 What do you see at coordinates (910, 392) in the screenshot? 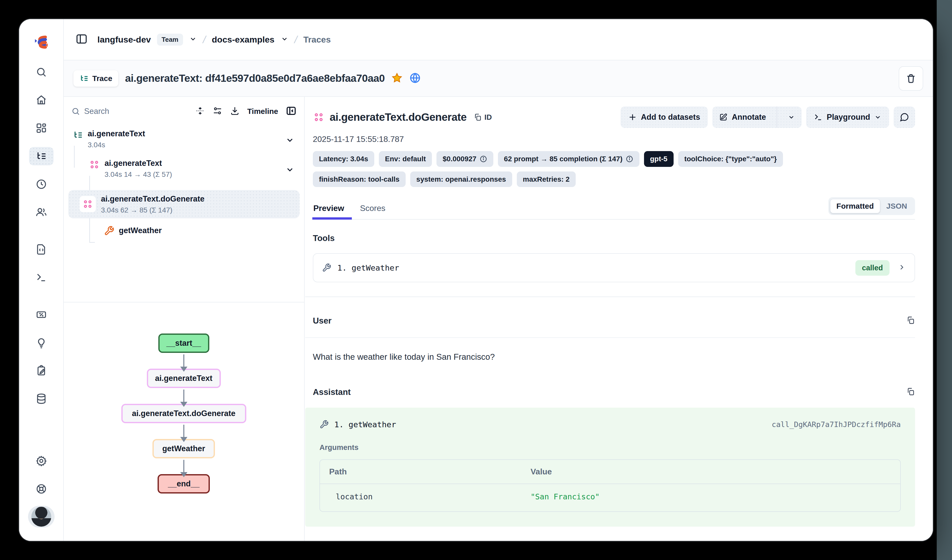
I see `copy-assistant-content-button` at bounding box center [910, 392].